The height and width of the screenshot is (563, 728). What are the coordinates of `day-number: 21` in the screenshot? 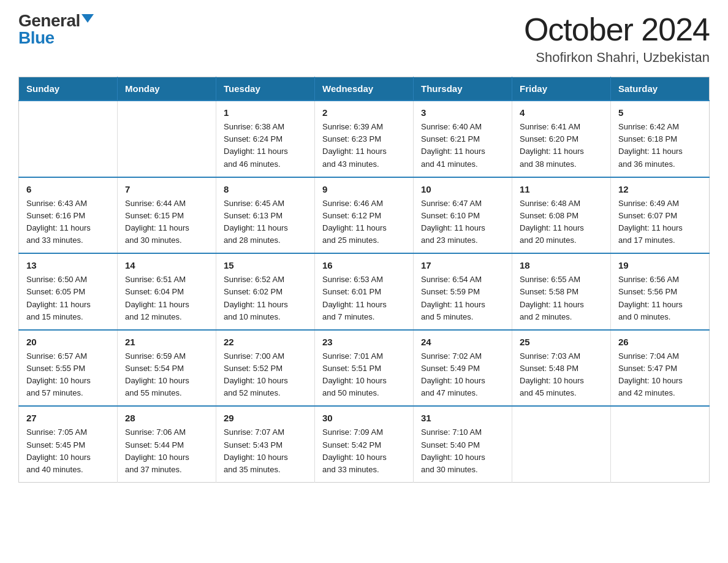 It's located at (167, 342).